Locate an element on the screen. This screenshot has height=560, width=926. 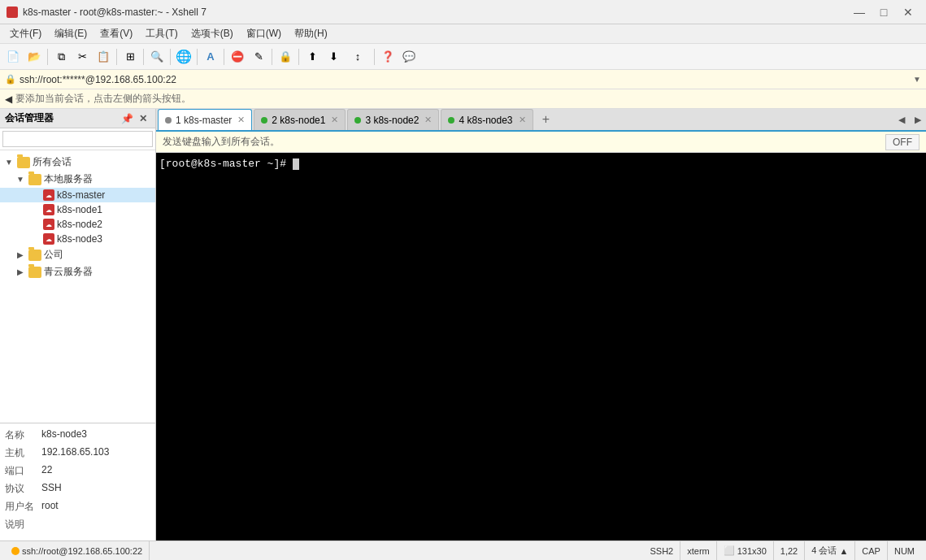
font-button: A is located at coordinates (211, 57).